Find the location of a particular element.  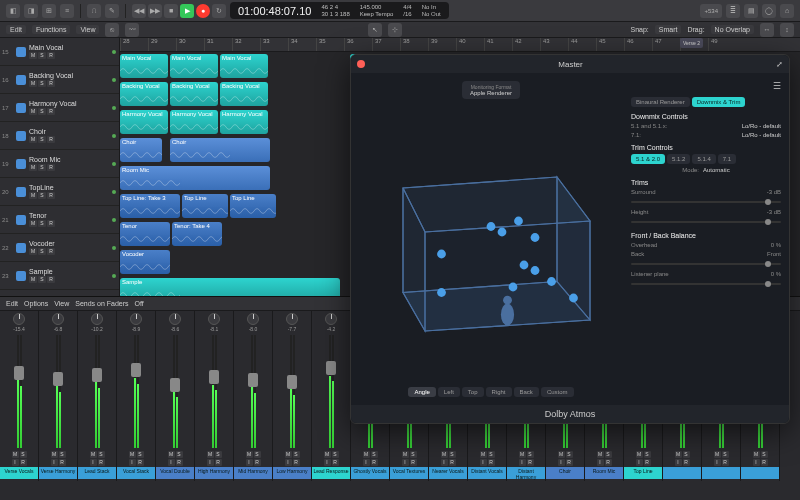

channel-label: Vocal Stack is located at coordinates (136, 473).